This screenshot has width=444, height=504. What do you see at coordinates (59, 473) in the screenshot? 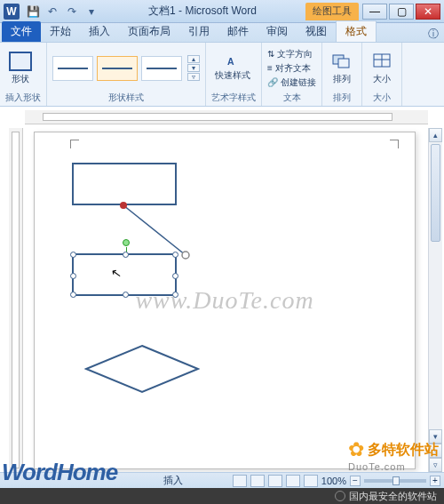
I see `wordhome-watermark: WordHome` at bounding box center [59, 473].